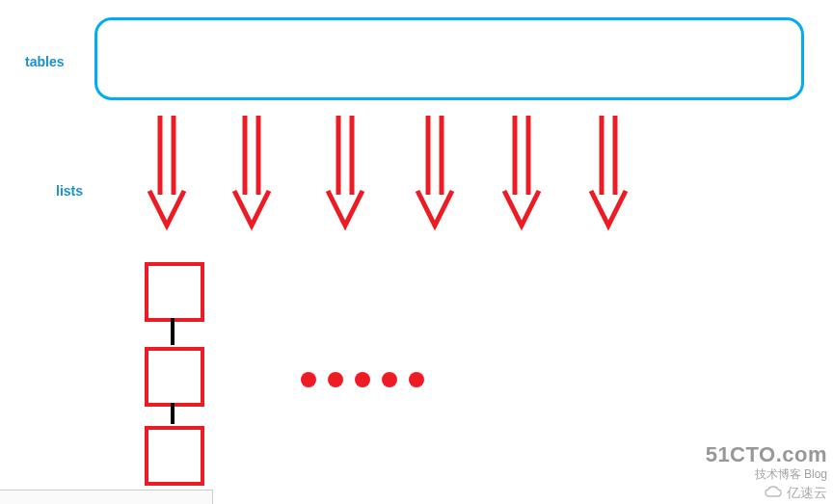 The height and width of the screenshot is (504, 833). Describe the element at coordinates (69, 191) in the screenshot. I see `label-lists: lists` at that location.